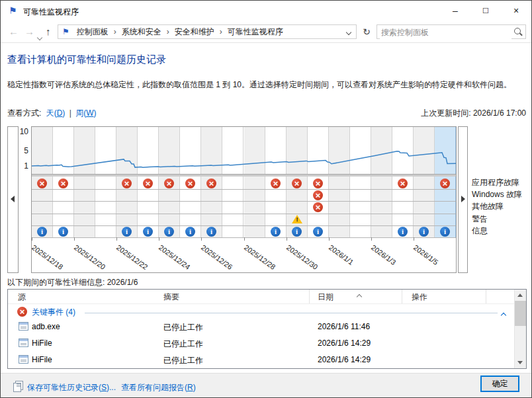  I want to click on legend-row-label: 应用程序故障, so click(497, 182).